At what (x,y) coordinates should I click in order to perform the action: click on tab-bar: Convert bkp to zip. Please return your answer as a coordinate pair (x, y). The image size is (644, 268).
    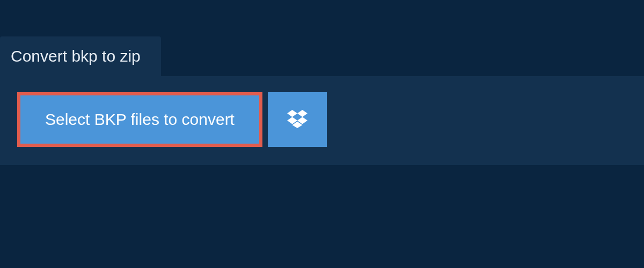
    Looking at the image, I should click on (322, 56).